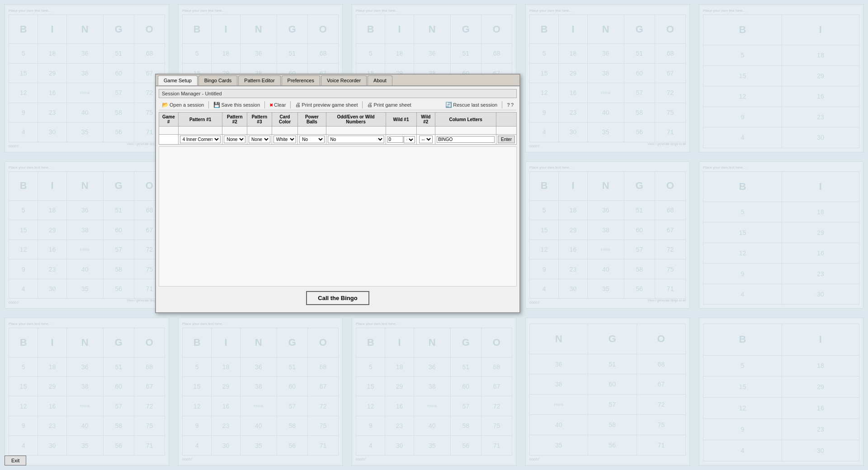  I want to click on bg-card-10: Place your own text here... BI 518 1529 …, so click(781, 235).